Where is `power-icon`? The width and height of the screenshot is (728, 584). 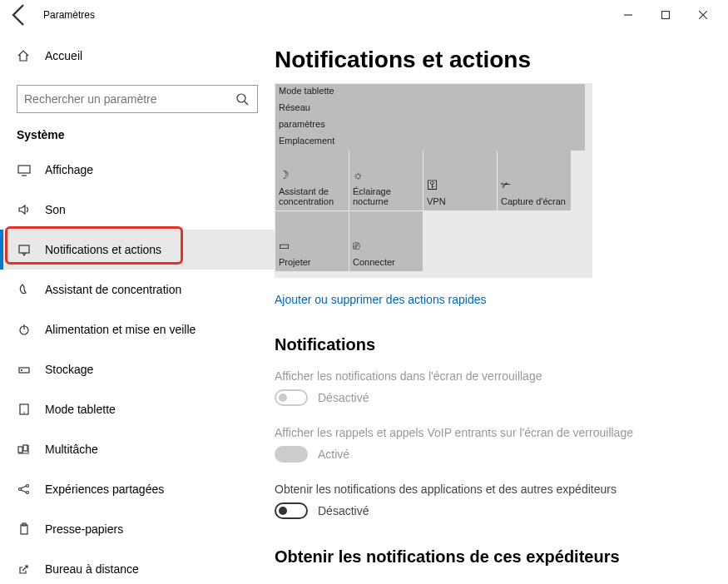
power-icon is located at coordinates (24, 329).